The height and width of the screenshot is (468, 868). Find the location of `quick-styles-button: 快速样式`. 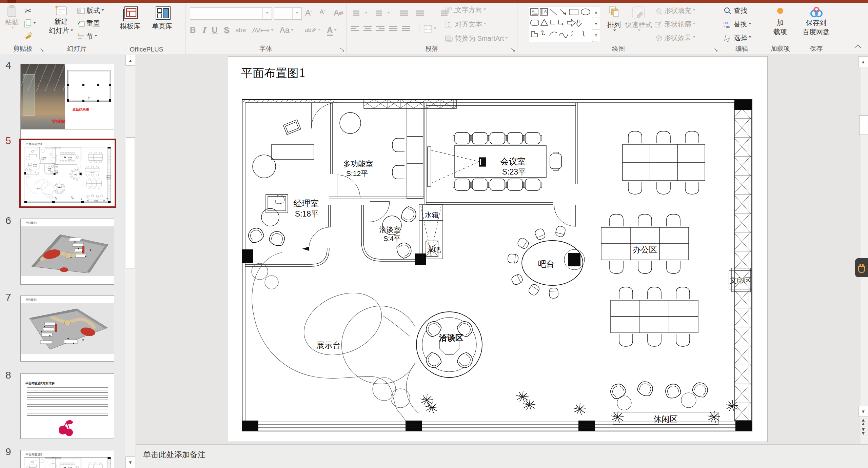

quick-styles-button: 快速样式 is located at coordinates (638, 19).